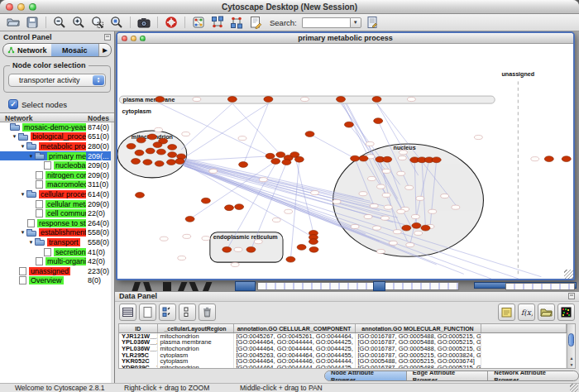 The width and height of the screenshot is (579, 392). What do you see at coordinates (199, 23) in the screenshot?
I see `vizmapper-icon` at bounding box center [199, 23].